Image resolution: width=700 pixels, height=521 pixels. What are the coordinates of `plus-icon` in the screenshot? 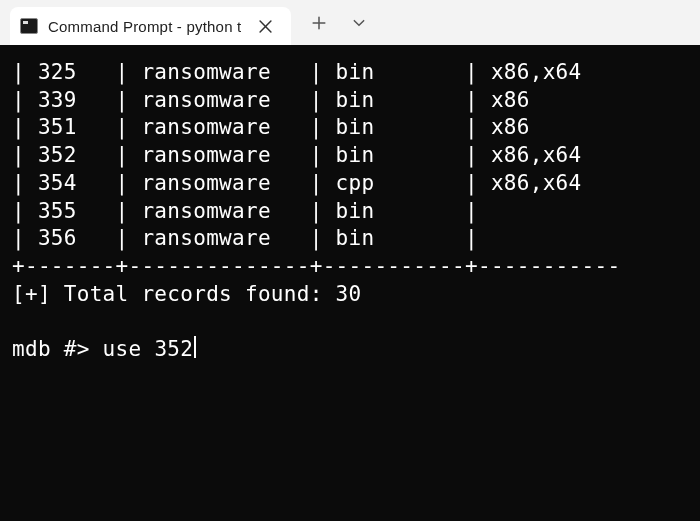 It's located at (319, 23).